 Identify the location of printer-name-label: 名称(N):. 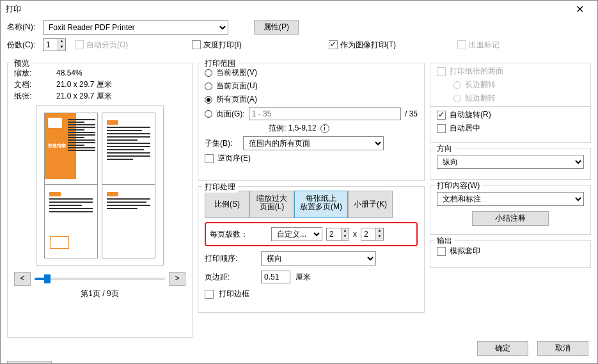
(23, 27).